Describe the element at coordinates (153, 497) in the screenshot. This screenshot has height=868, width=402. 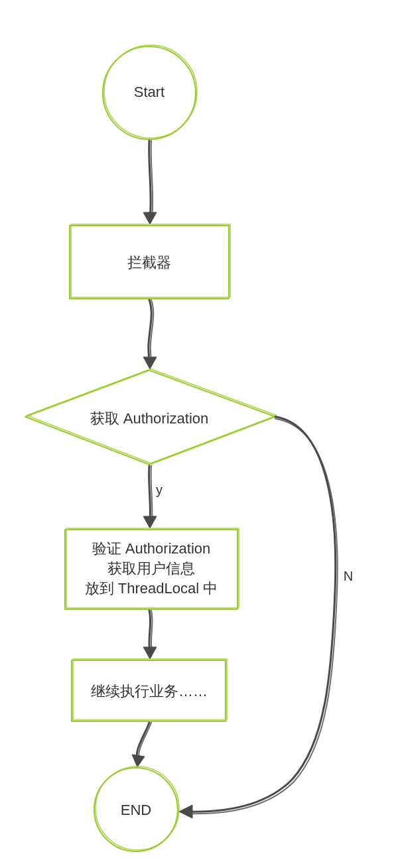
I see `arrow-decision-to-verify: y` at that location.